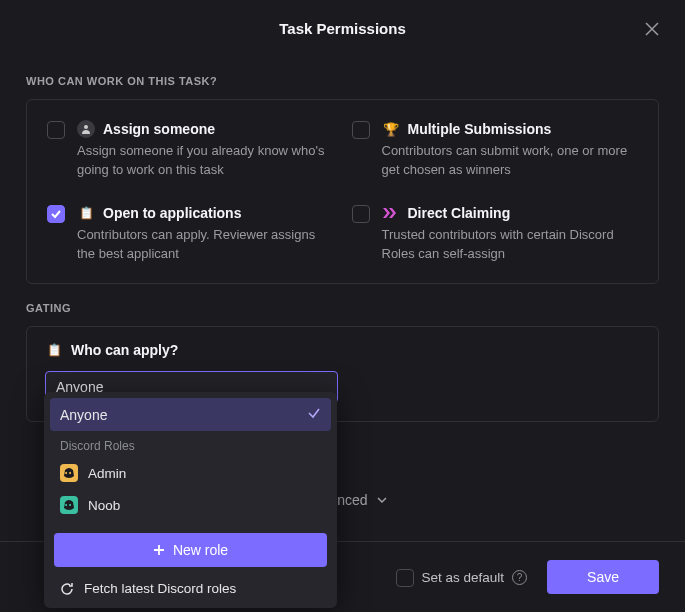  Describe the element at coordinates (361, 130) in the screenshot. I see `checkbox-multiple` at that location.